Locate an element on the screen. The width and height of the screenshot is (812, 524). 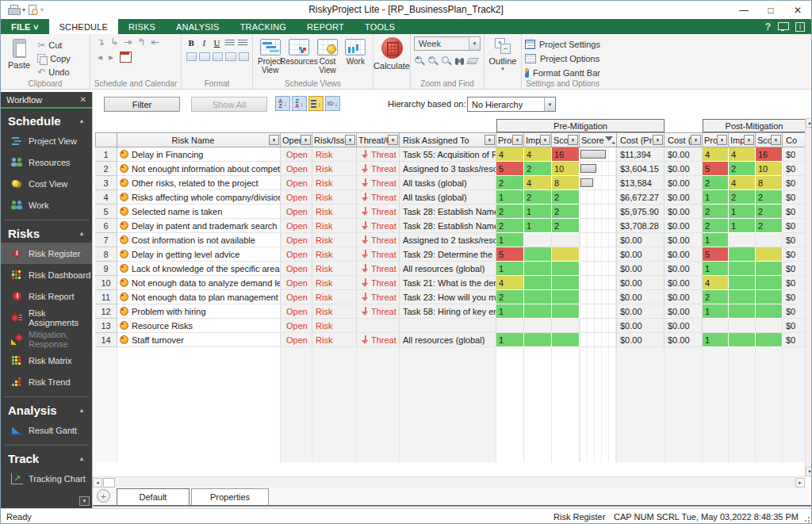
time-scale-select: Week ▼ is located at coordinates (447, 44).